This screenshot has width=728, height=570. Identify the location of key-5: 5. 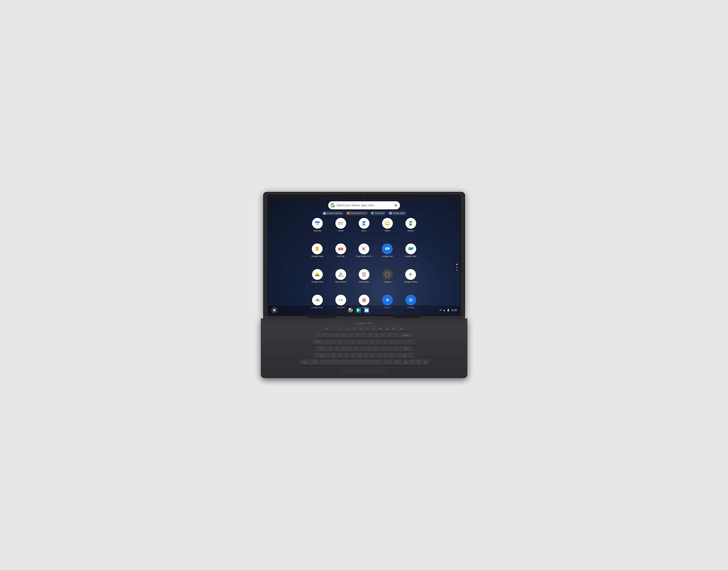
(350, 335).